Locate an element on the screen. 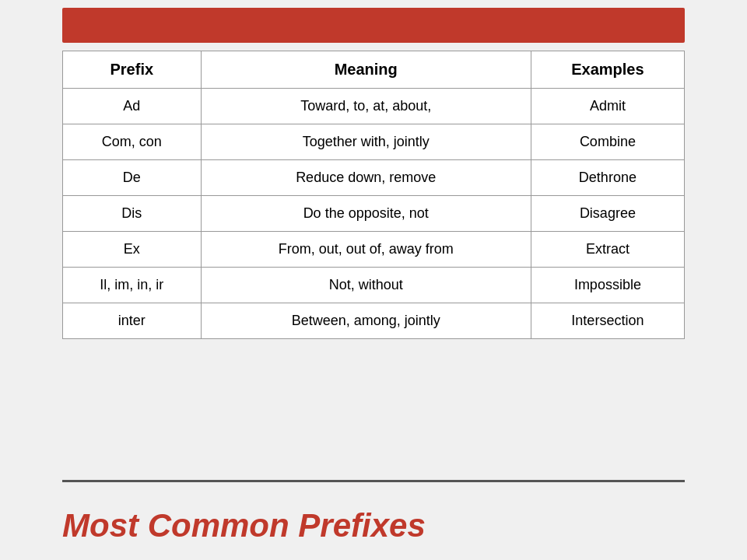 This screenshot has height=560, width=747. cell-0-1: Toward, to, at, about, is located at coordinates (366, 107).